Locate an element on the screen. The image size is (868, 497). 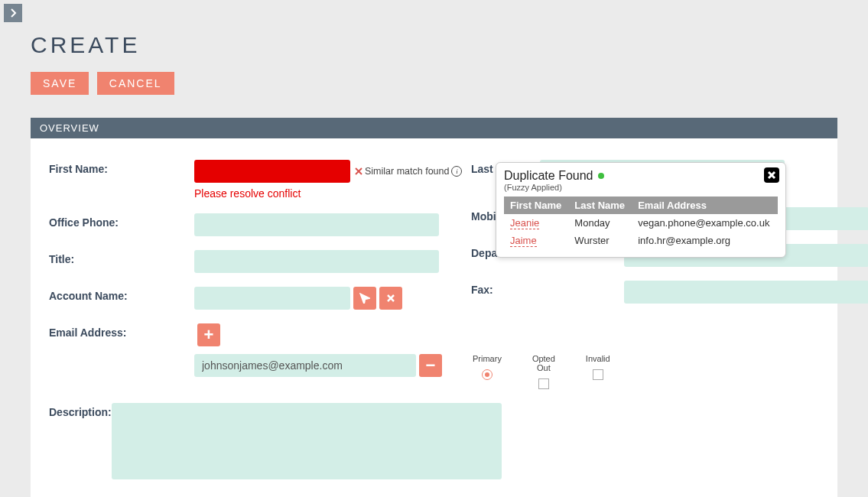
account-name-label: Account Name: is located at coordinates (122, 298).